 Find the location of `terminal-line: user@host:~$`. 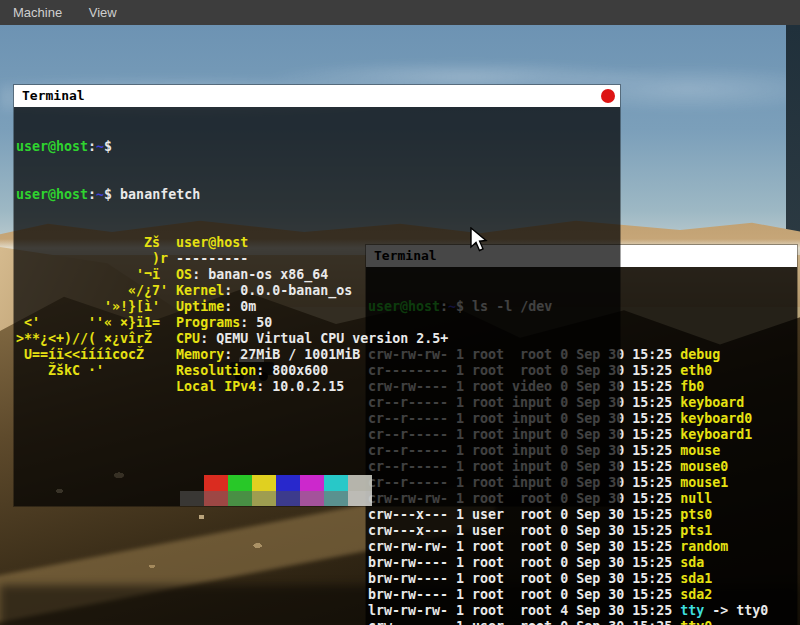

terminal-line: user@host:~$ is located at coordinates (318, 147).